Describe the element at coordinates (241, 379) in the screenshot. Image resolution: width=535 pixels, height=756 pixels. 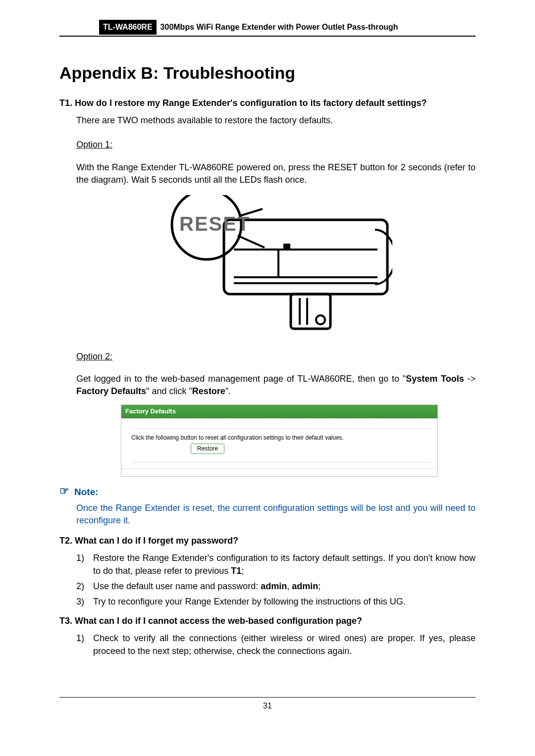
I see `option2-text-pre: Get logged in to the web-based managemen…` at that location.